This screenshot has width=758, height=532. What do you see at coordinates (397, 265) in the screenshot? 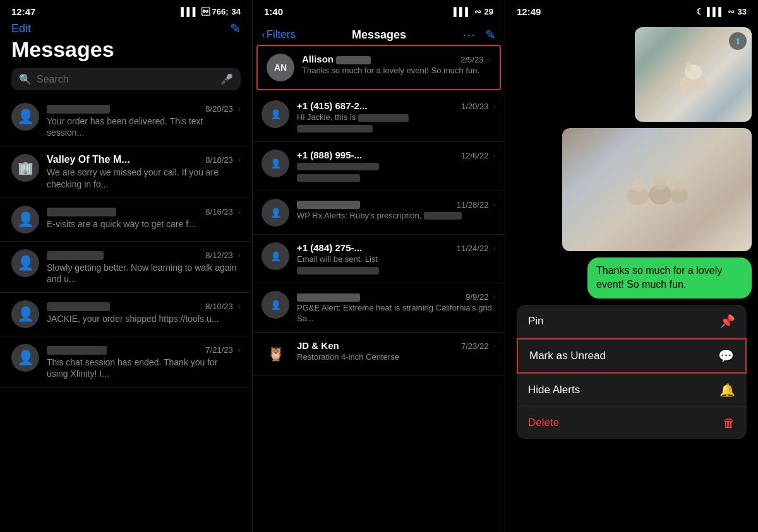
I see `msg-preview: Email will be sent. List` at bounding box center [397, 265].